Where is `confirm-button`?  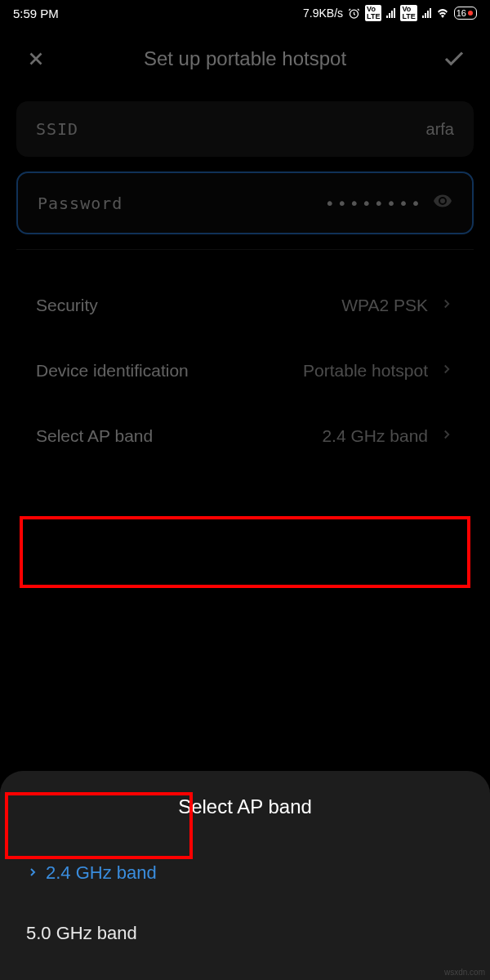 confirm-button is located at coordinates (454, 59).